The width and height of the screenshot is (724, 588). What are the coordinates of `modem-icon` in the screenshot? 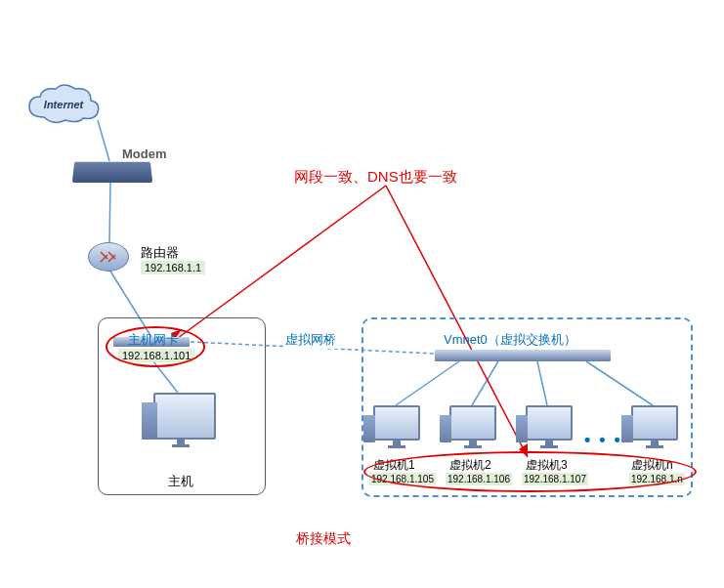 It's located at (112, 172).